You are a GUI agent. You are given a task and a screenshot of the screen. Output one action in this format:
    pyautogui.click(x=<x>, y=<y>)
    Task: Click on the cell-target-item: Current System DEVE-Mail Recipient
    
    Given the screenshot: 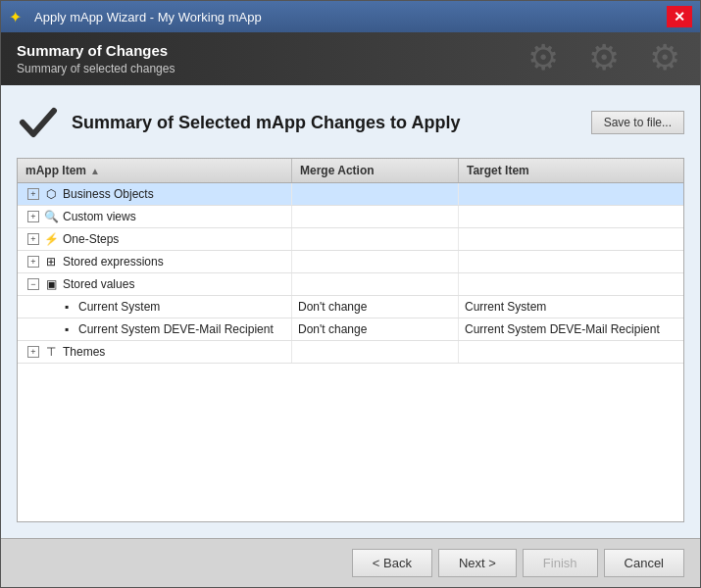 What is the action you would take?
    pyautogui.click(x=571, y=329)
    